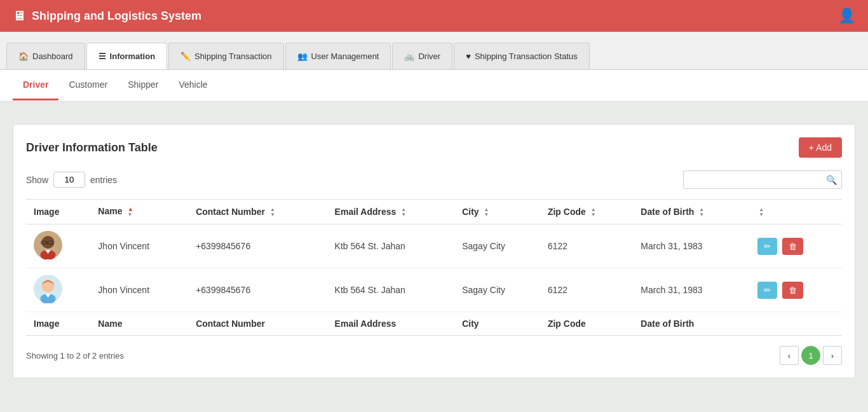 This screenshot has width=868, height=412. What do you see at coordinates (793, 290) in the screenshot?
I see `row2-delete-button: 🗑` at bounding box center [793, 290].